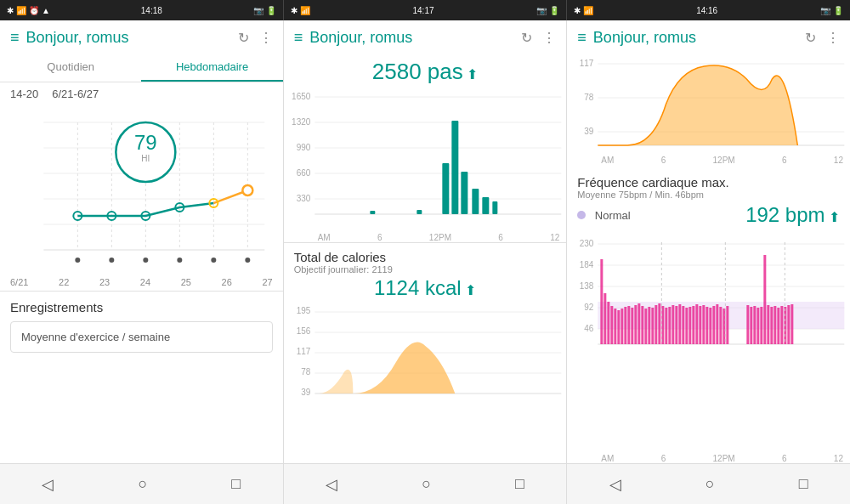  What do you see at coordinates (473, 75) in the screenshot?
I see `steps-up-icon: ⬆` at bounding box center [473, 75].